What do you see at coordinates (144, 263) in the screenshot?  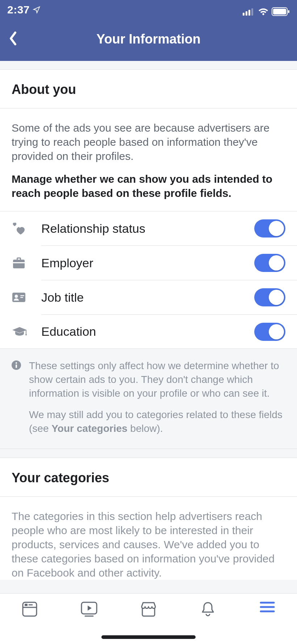 I see `field-label: Employer` at bounding box center [144, 263].